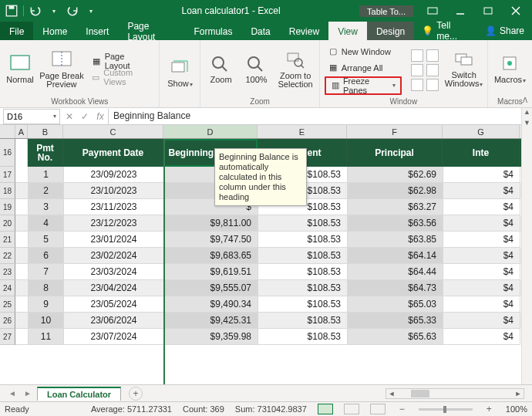 Image resolution: width=532 pixels, height=416 pixels. Describe the element at coordinates (504, 31) in the screenshot. I see `share-button: 👤Share` at that location.